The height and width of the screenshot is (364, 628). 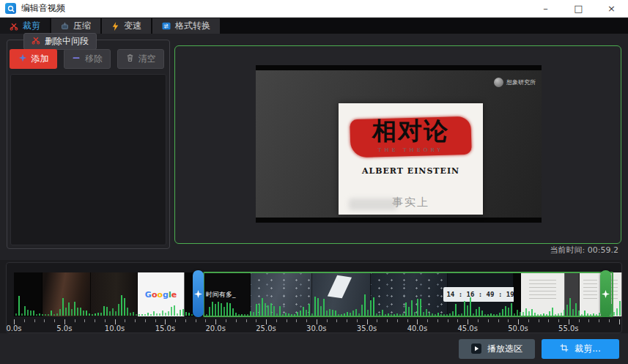 I want to click on tab-bar: 裁剪 压缩 变速 格式转换, so click(x=314, y=26).